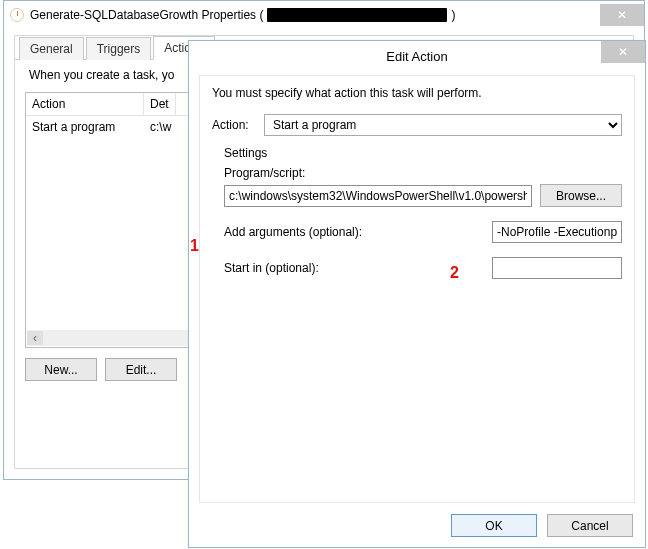 The width and height of the screenshot is (648, 549). Describe the element at coordinates (324, 15) in the screenshot. I see `properties-titlebar: Generate-SQLDatabaseGrowth Properties ()…` at that location.